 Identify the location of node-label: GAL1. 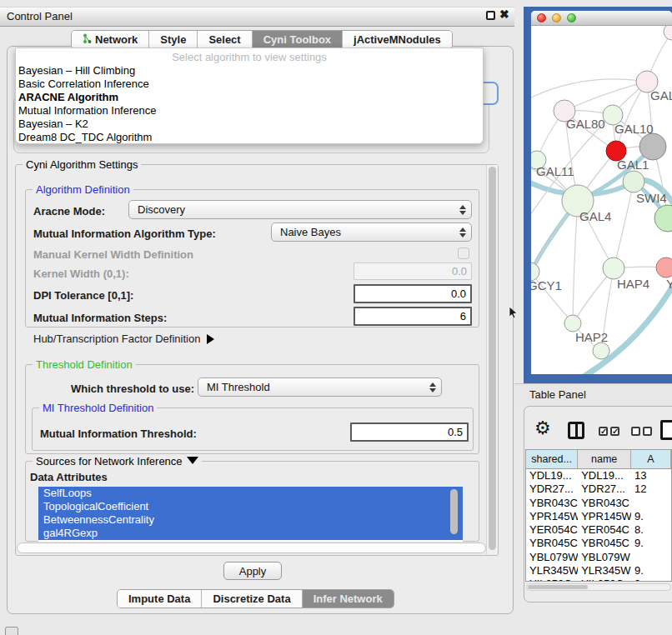
(633, 165).